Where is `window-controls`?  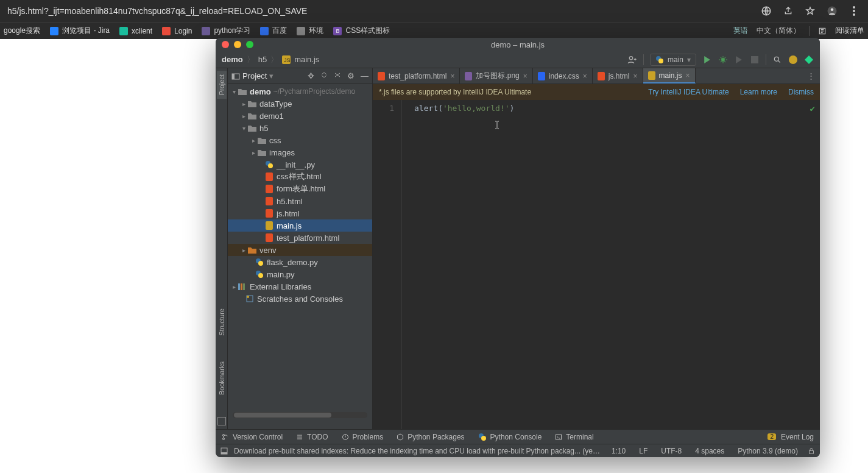 window-controls is located at coordinates (238, 44).